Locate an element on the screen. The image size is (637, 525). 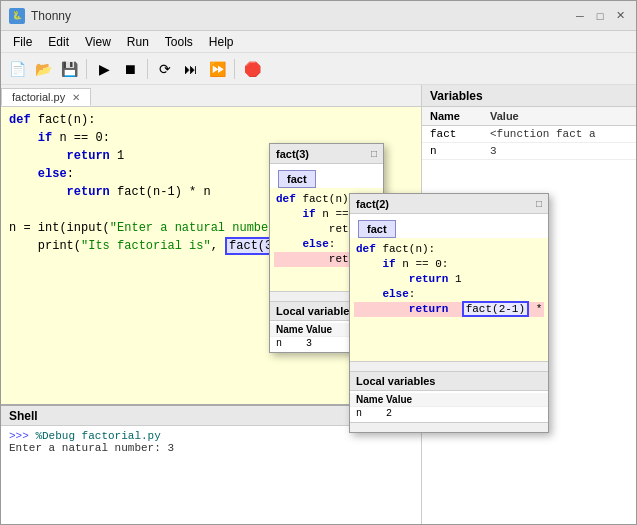
debug-window-fact2-tab-container: fact is located at coordinates (449, 226).